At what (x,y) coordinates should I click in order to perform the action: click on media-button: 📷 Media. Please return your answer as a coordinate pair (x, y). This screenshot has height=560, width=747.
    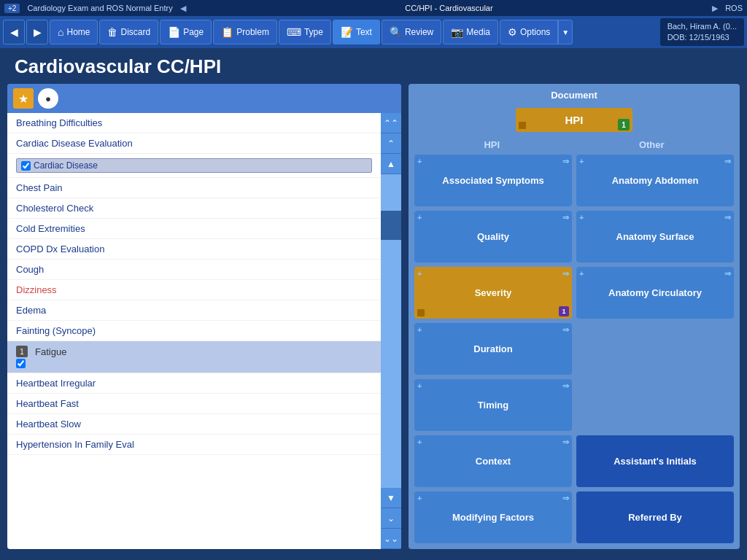
    Looking at the image, I should click on (471, 32).